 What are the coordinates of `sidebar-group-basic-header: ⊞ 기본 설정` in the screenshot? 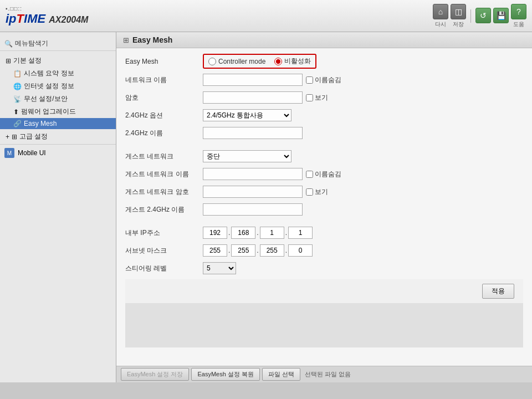 It's located at (58, 61).